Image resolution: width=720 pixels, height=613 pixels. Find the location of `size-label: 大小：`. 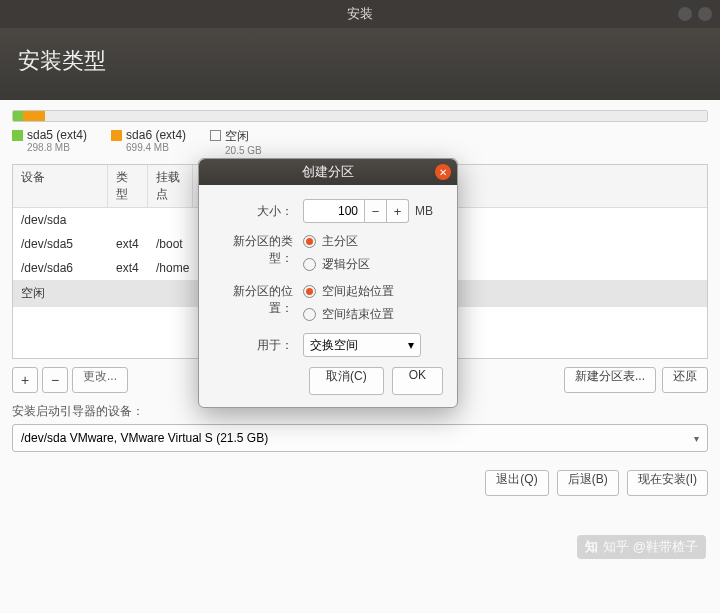

size-label: 大小： is located at coordinates (258, 212).